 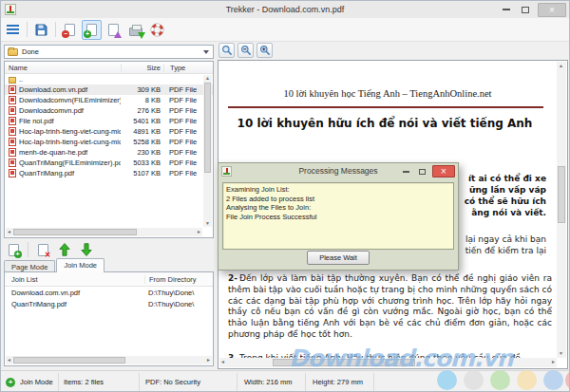 I want to click on pdf-text-line: ằng nói và viết., so click(x=505, y=213).